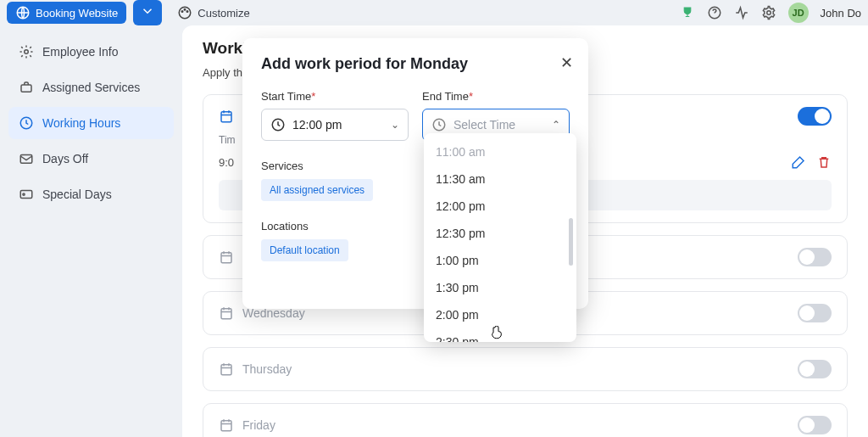 This screenshot has width=868, height=437. I want to click on time-option: 12:00 pm, so click(500, 206).